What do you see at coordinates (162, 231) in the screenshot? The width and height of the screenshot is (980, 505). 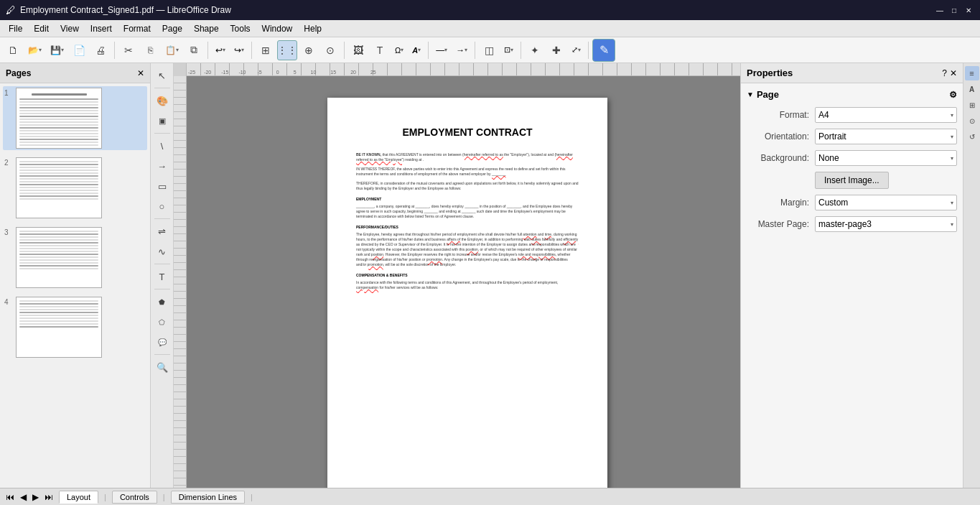 I see `connector-tool: ⇌` at bounding box center [162, 231].